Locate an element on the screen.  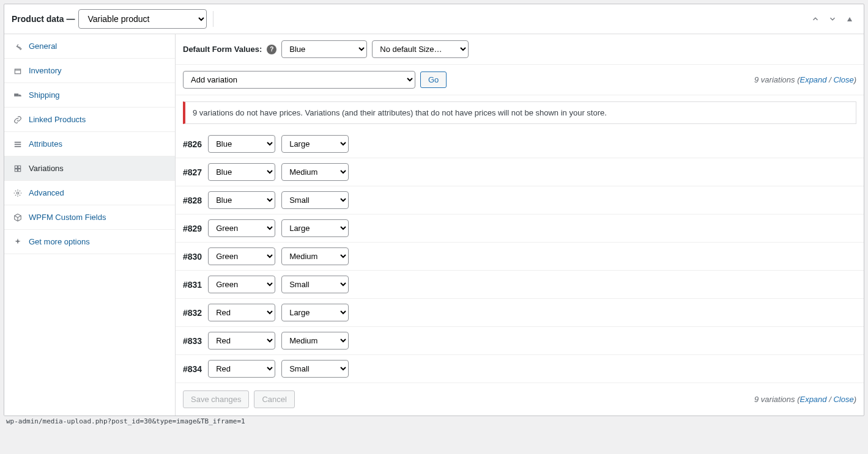
sidebar-item-label: WPFM Custom Fields is located at coordinates (67, 218).